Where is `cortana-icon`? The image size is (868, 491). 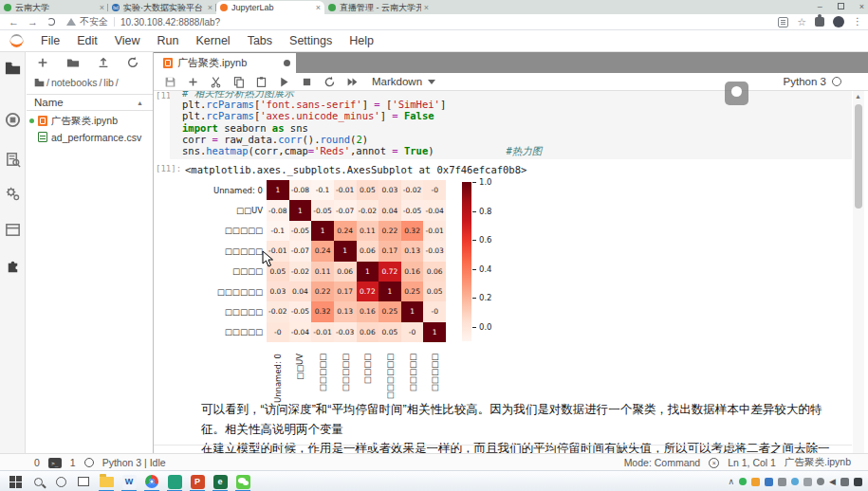
cortana-icon is located at coordinates (61, 482).